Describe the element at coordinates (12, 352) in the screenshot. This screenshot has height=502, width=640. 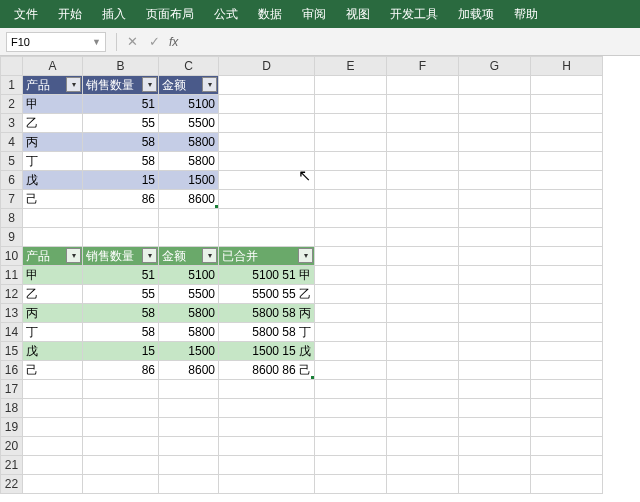
I see `row-header: 15` at that location.